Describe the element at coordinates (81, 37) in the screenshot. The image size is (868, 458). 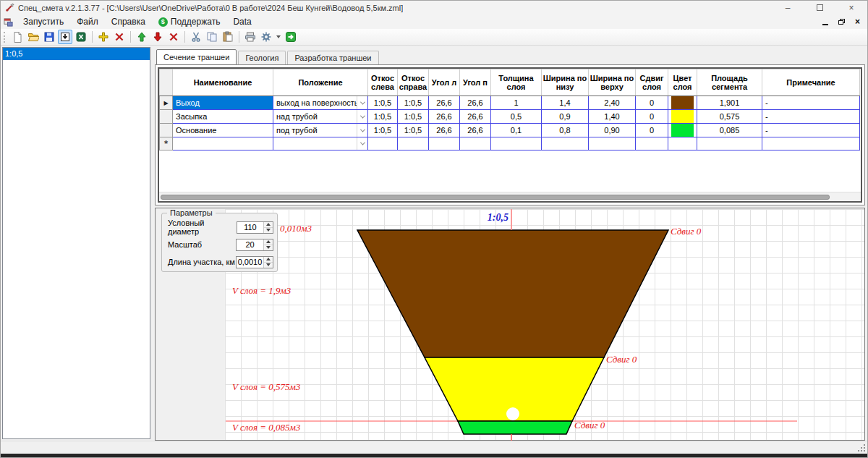
I see `excel-export-button` at that location.